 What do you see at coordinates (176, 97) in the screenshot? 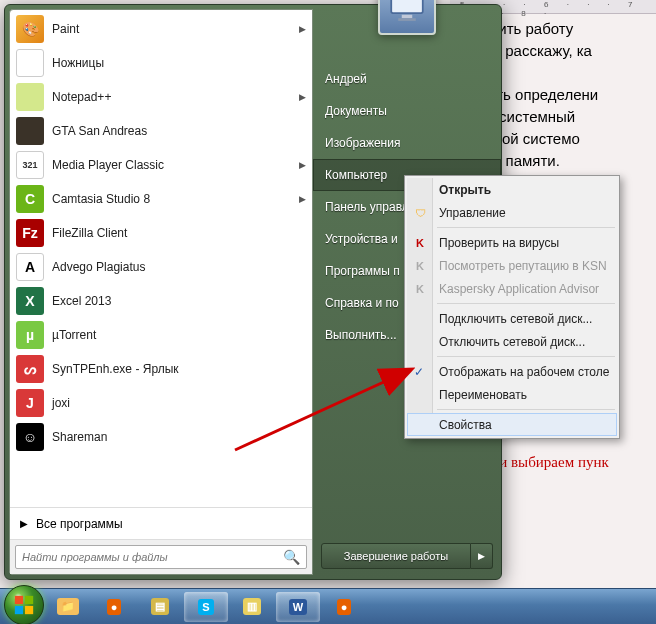
I see `program-label: Notepad++` at bounding box center [176, 97].